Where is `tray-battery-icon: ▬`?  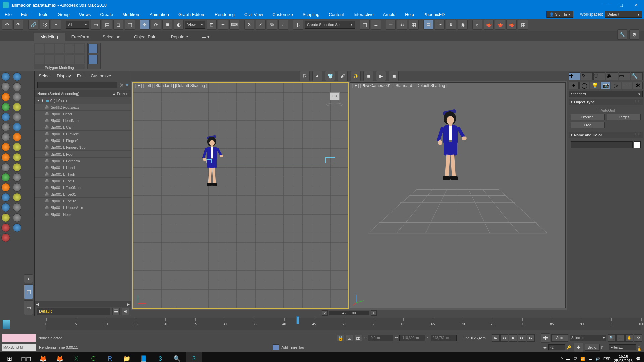 tray-battery-icon: ▬ is located at coordinates (568, 359).